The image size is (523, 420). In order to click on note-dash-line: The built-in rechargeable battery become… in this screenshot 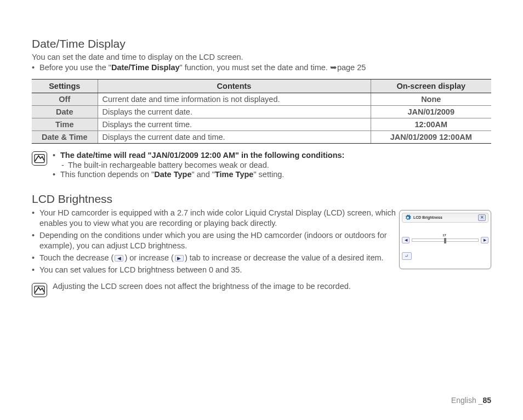, I will do `click(198, 165)`.